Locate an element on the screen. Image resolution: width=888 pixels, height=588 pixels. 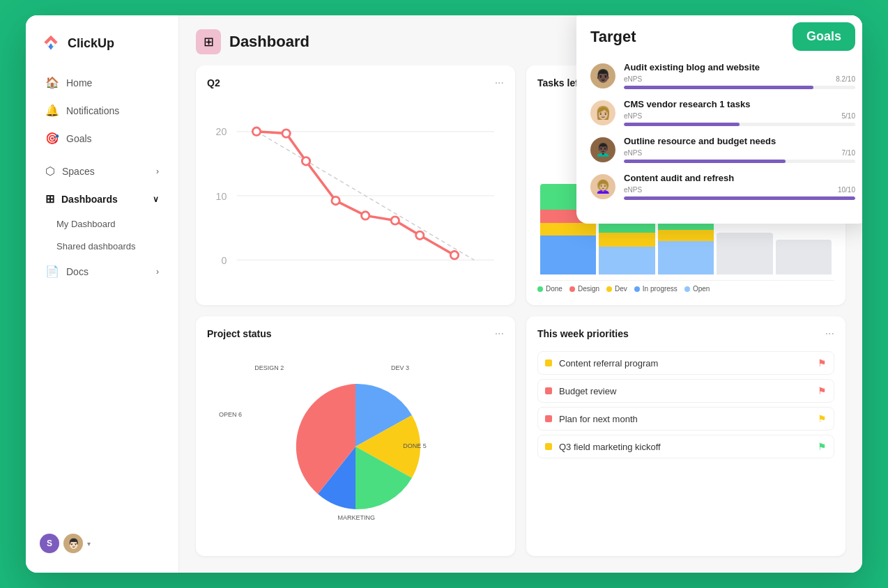
sidebar-item-spaces: ⬡ Spaces › is located at coordinates (102, 171).